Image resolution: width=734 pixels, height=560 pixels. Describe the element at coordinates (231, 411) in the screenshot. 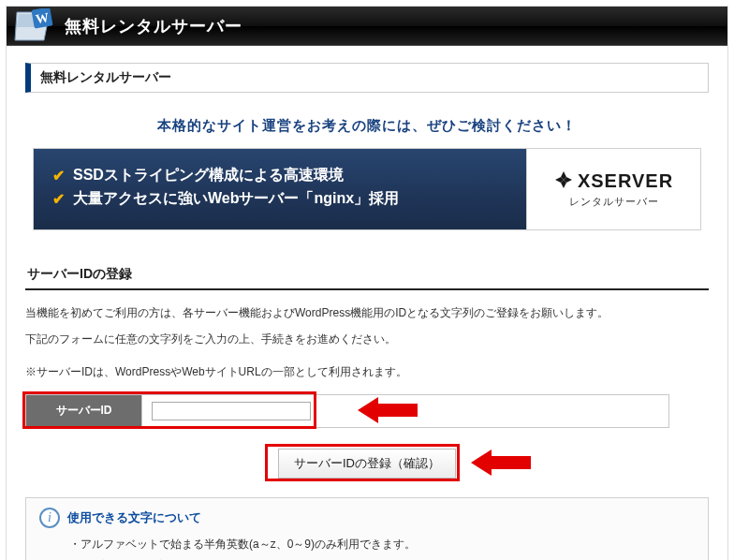

I see `server-id-input` at that location.